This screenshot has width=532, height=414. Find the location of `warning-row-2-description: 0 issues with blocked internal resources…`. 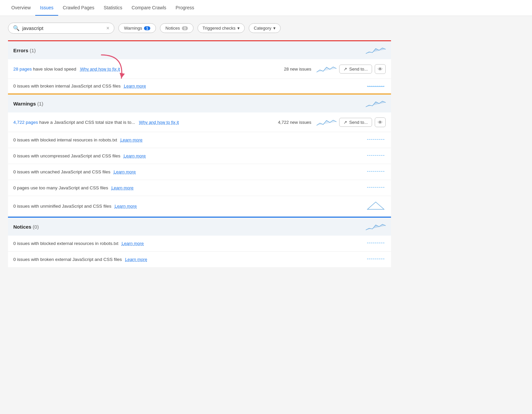

warning-row-2-description: 0 issues with blocked internal resources… is located at coordinates (65, 140).